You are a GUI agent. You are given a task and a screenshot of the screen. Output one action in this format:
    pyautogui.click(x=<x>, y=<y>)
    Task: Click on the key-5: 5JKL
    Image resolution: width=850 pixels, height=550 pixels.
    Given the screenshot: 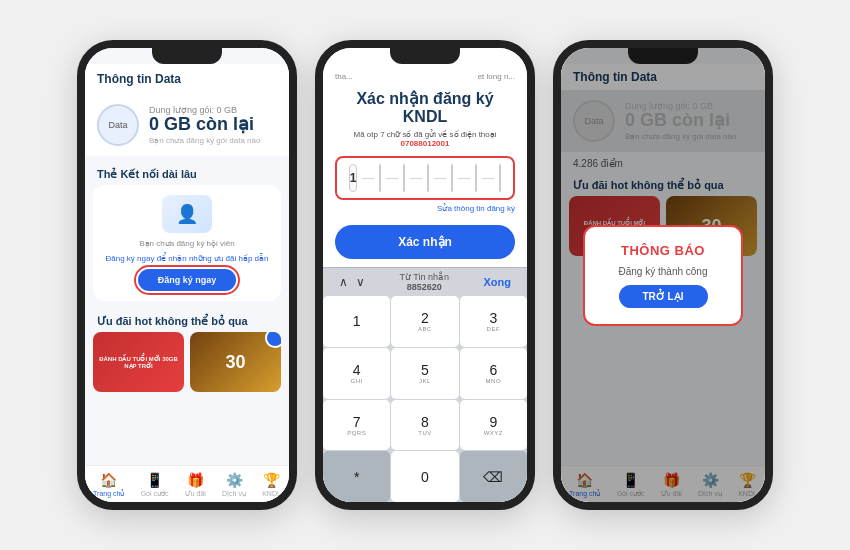 What is the action you would take?
    pyautogui.click(x=424, y=374)
    